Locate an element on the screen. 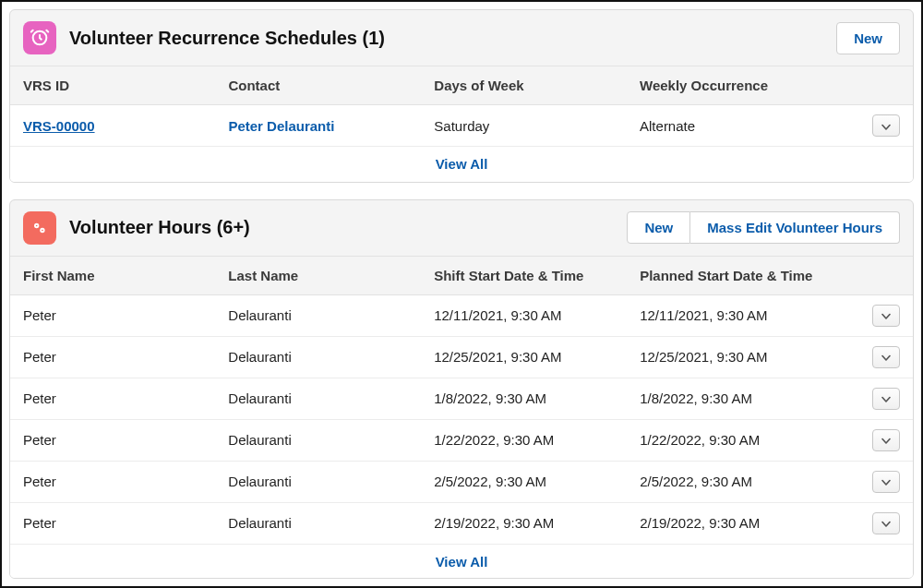 The image size is (923, 588). shift-value: 1/8/2022, 9:30 AM is located at coordinates (490, 399).